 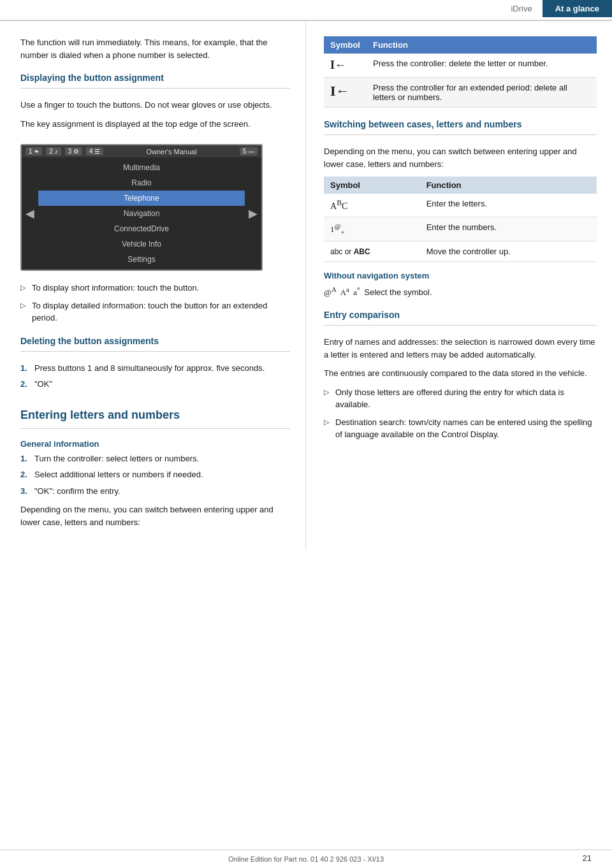 I want to click on section1-para1: Use a finger to touch the buttons. Do no…, so click(x=156, y=105).